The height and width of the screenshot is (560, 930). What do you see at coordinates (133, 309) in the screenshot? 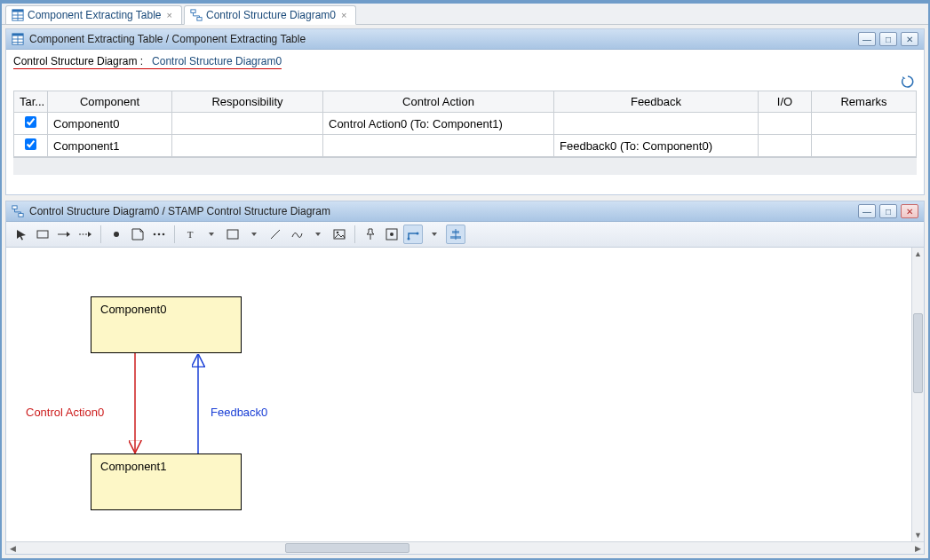
I see `component-label: Component0` at bounding box center [133, 309].